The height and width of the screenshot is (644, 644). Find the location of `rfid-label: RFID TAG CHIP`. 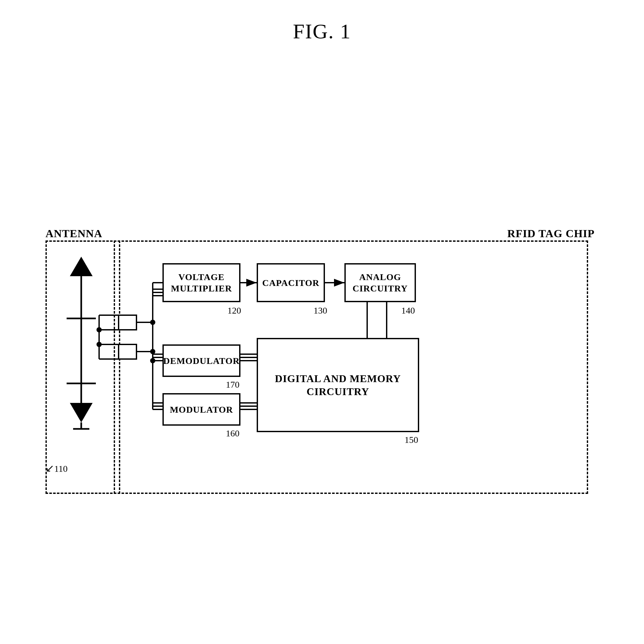

rfid-label: RFID TAG CHIP is located at coordinates (551, 233).